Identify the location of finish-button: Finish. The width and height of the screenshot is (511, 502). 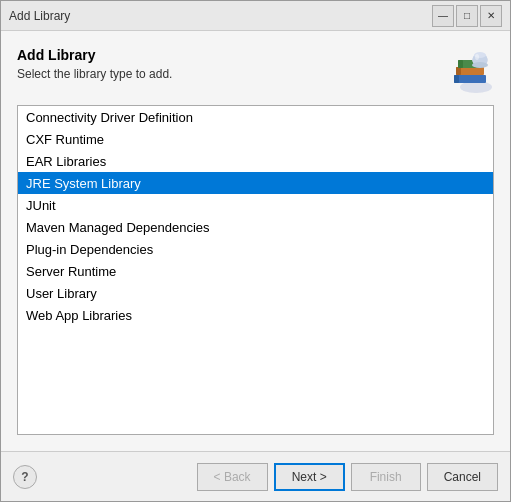
(386, 477).